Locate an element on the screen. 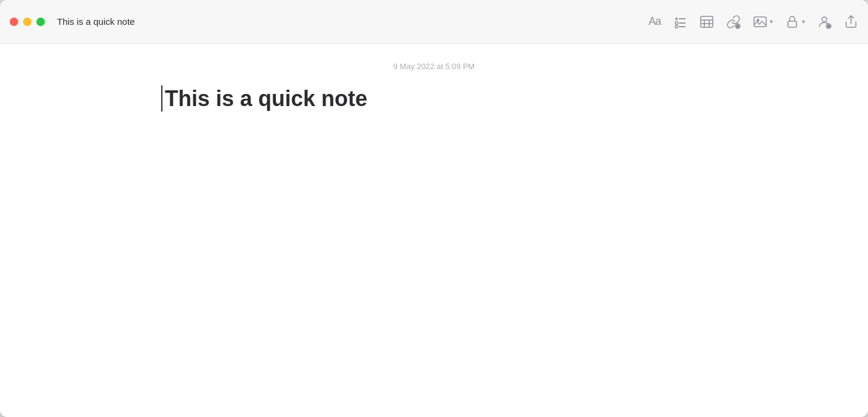 This screenshot has width=868, height=417. minimize-button is located at coordinates (27, 22).